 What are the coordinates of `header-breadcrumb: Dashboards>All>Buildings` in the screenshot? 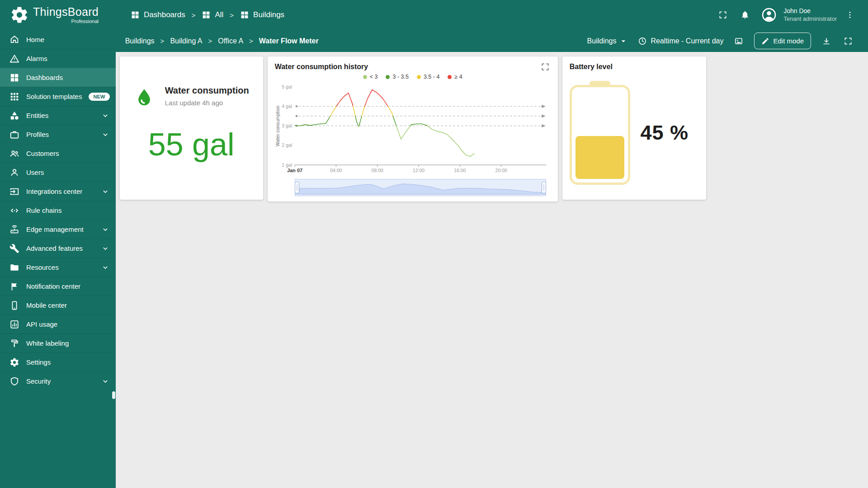 It's located at (208, 15).